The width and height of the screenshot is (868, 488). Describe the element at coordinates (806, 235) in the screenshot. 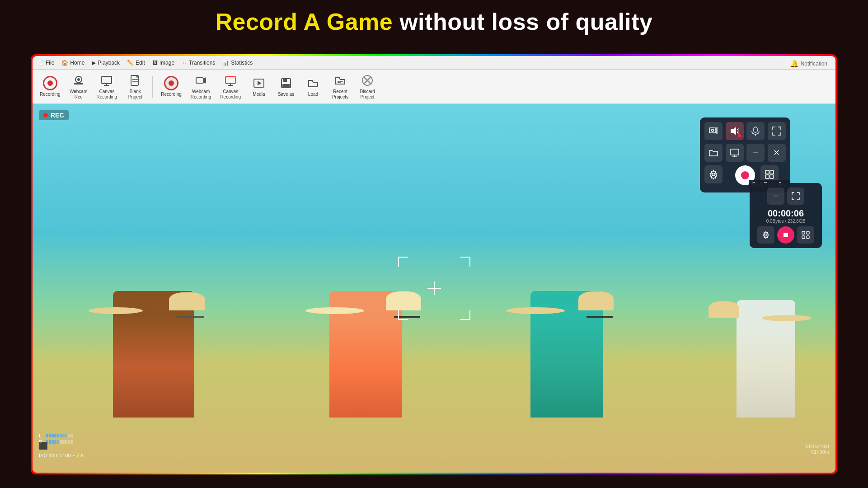

I see `sec-grid-btn` at that location.